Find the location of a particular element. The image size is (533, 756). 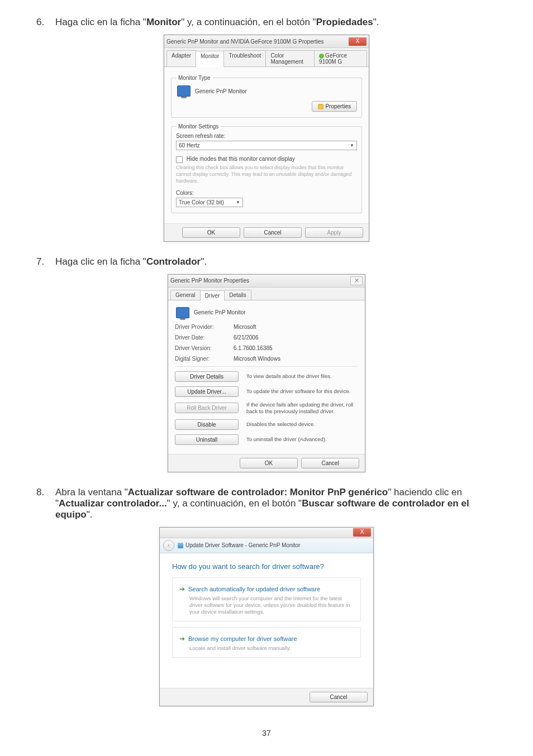

tab-general: General is located at coordinates (185, 295).